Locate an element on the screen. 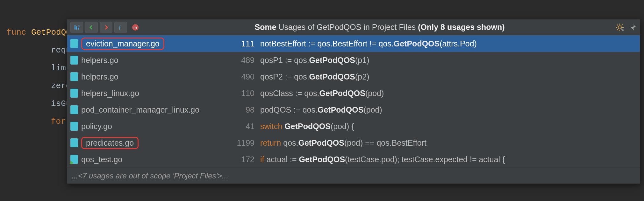  code-fragment: isGu is located at coordinates (39, 104).